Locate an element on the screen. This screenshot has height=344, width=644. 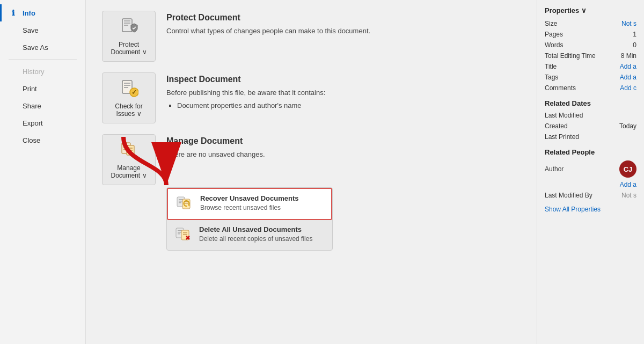
delete-unsaved-item: Delete All Unsaved Documents Delete all … is located at coordinates (250, 235).